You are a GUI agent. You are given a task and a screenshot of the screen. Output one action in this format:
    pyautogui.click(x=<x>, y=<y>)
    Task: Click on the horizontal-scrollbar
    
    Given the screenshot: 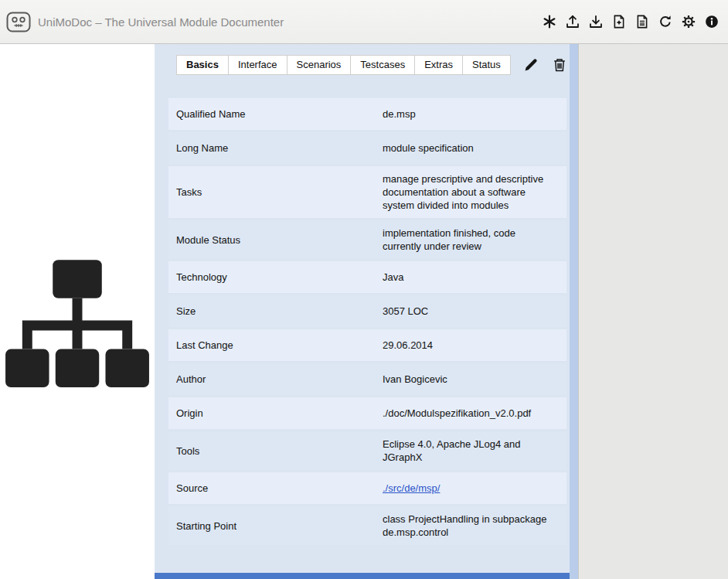 What is the action you would take?
    pyautogui.click(x=362, y=576)
    